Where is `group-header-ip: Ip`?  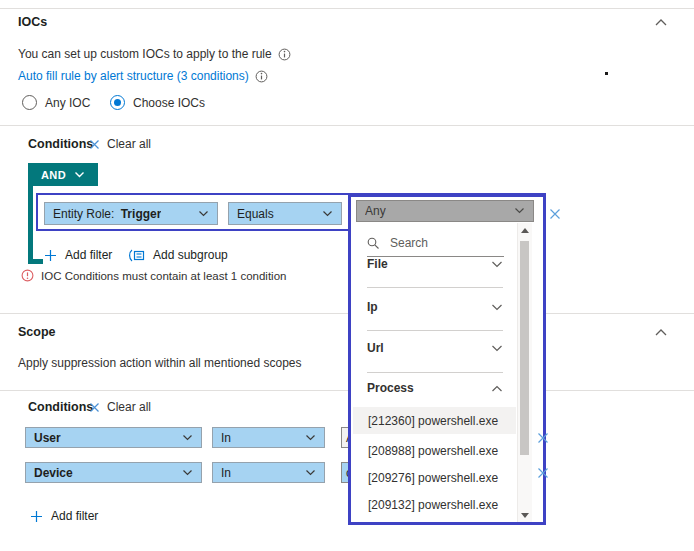
group-header-ip: Ip is located at coordinates (435, 307).